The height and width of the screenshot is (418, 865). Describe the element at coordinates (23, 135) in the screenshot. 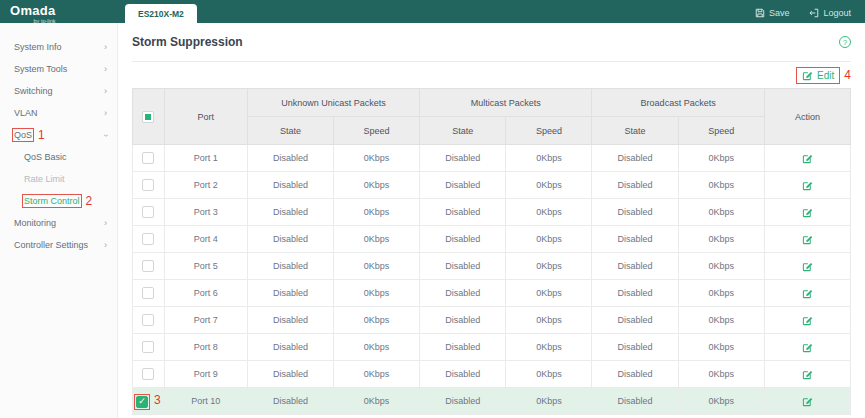

I see `sidebar-item-label: QoS` at that location.